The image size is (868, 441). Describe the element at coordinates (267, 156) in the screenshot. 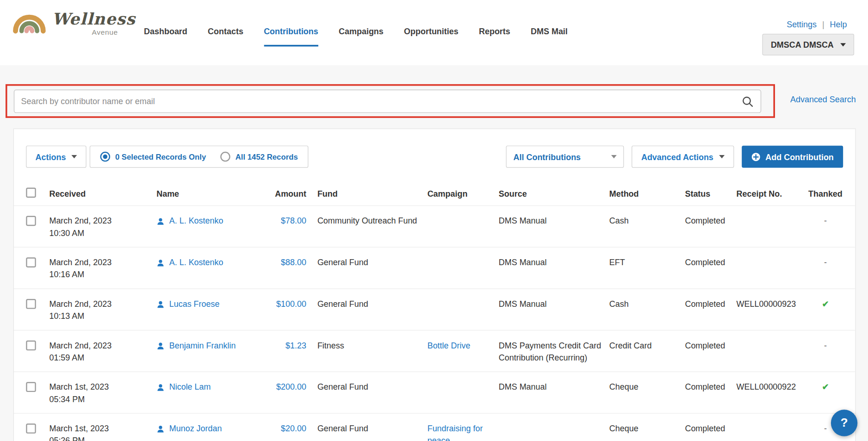

I see `all-records-label: All 1452 Records` at that location.